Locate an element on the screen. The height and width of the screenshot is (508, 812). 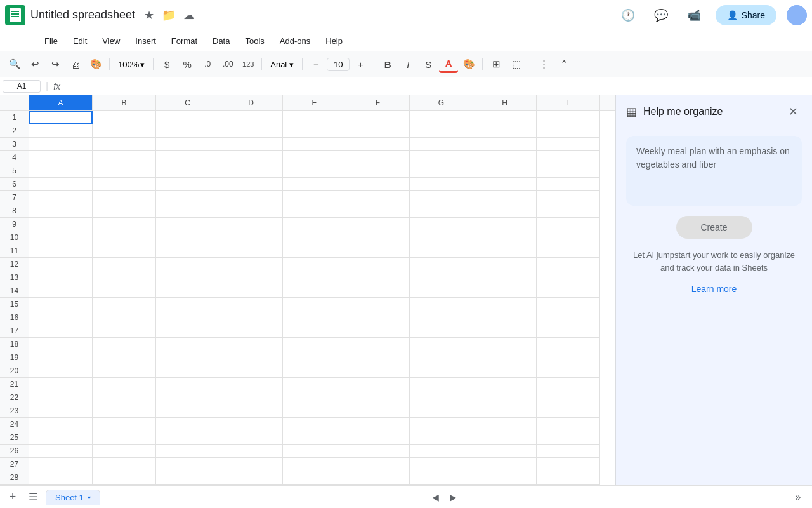
menu-format: Format is located at coordinates (184, 41).